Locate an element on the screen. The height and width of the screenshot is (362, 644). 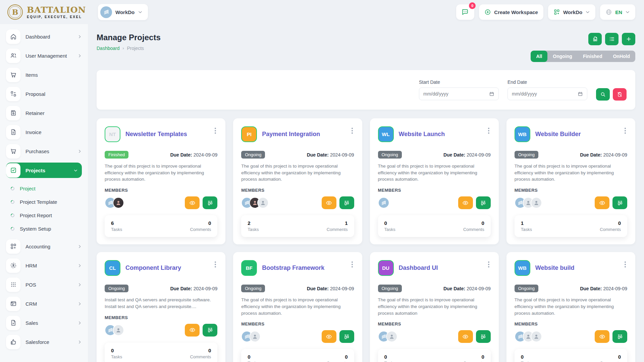
members-label: MEMBERS is located at coordinates (571, 190).